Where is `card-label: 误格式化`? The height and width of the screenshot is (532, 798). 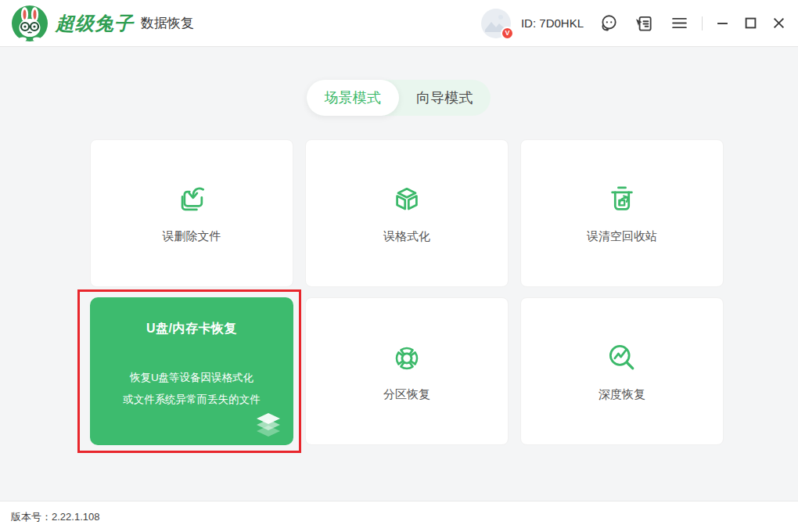 card-label: 误格式化 is located at coordinates (407, 236).